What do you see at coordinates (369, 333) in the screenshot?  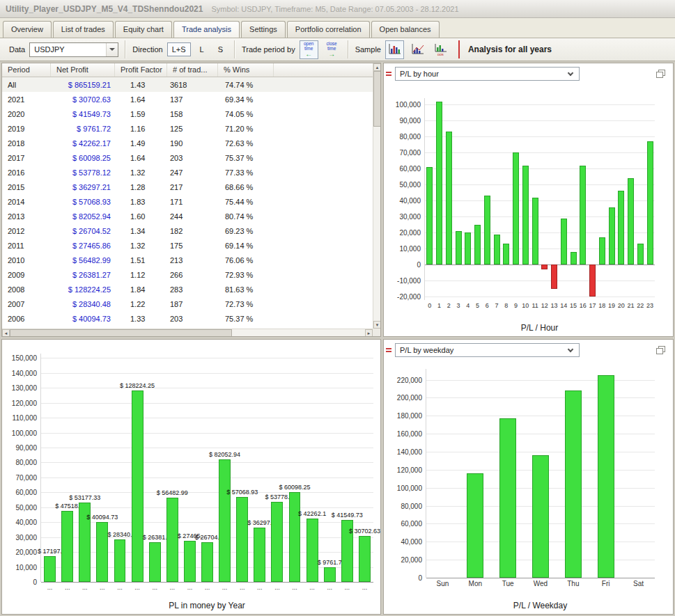 I see `scroll-right-button: ►` at bounding box center [369, 333].